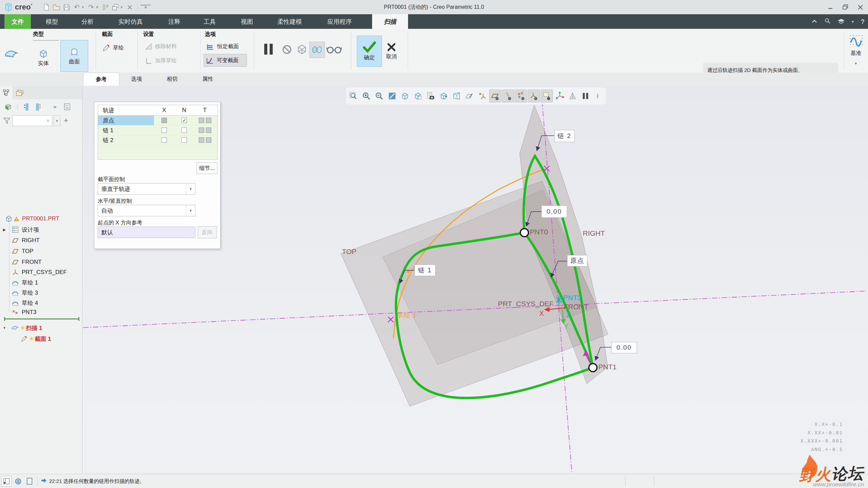  What do you see at coordinates (444, 96) in the screenshot?
I see `view-normal-icon` at bounding box center [444, 96].